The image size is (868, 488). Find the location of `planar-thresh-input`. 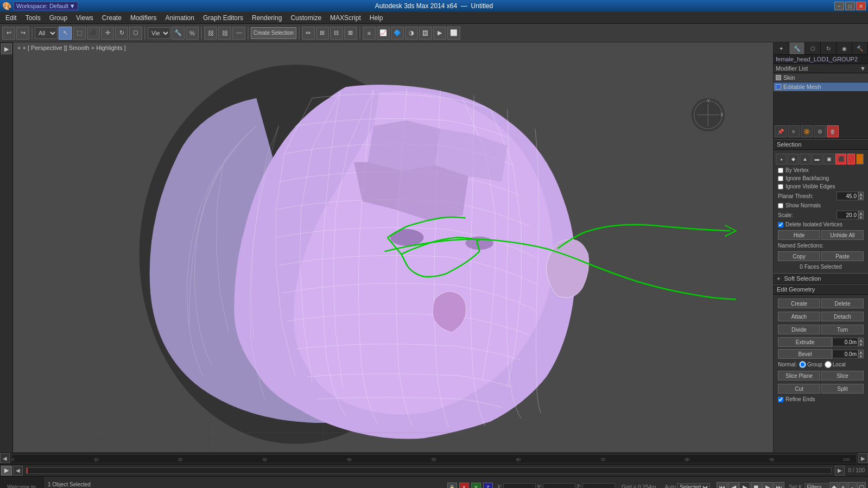

planar-thresh-input is located at coordinates (847, 196).